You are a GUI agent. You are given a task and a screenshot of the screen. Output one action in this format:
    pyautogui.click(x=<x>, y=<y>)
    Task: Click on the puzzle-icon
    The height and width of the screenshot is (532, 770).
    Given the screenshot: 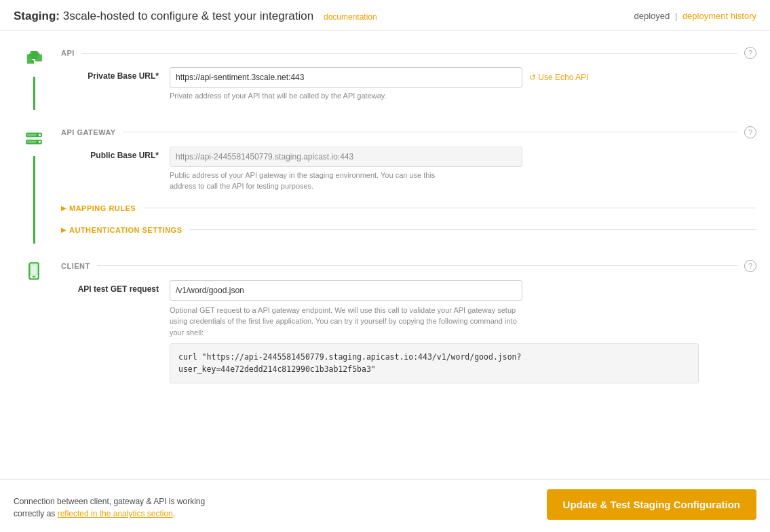 What is the action you would take?
    pyautogui.click(x=34, y=59)
    